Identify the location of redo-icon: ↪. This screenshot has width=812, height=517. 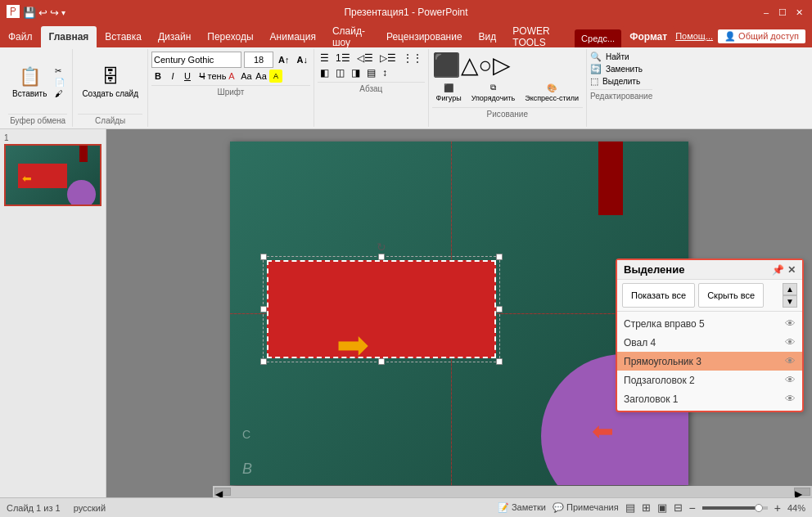
(54, 13).